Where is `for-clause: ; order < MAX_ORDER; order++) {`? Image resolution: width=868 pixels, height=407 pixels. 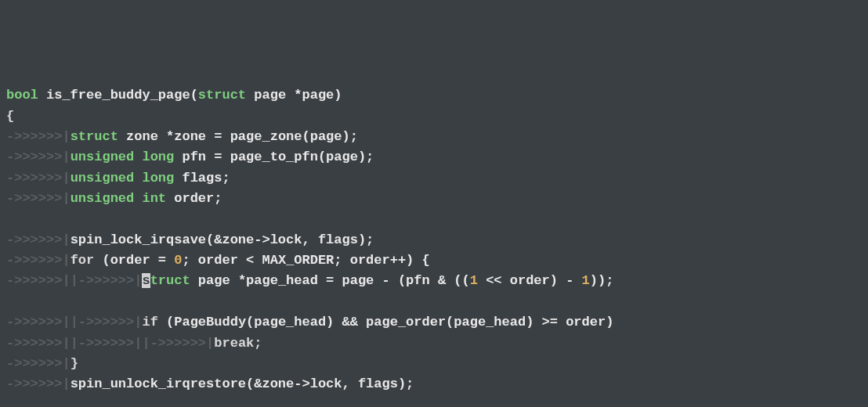
for-clause: ; order < MAX_ORDER; order++) { is located at coordinates (306, 260).